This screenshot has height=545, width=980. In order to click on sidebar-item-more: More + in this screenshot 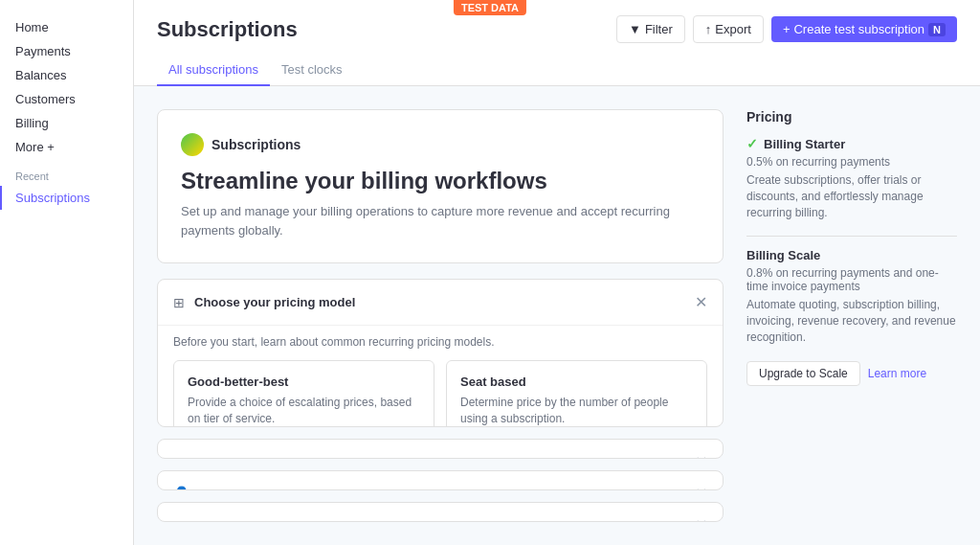, I will do `click(67, 148)`.